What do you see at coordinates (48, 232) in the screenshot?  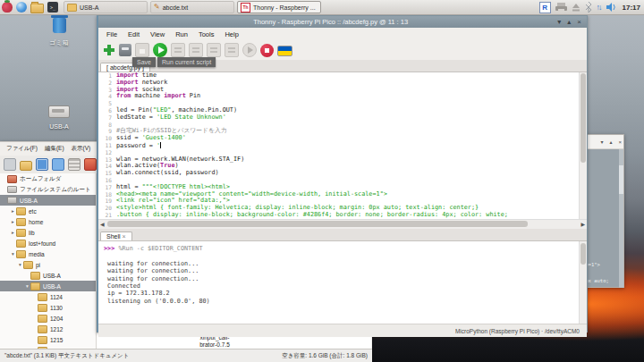 I see `tree-item-lib: ▸lib` at bounding box center [48, 232].